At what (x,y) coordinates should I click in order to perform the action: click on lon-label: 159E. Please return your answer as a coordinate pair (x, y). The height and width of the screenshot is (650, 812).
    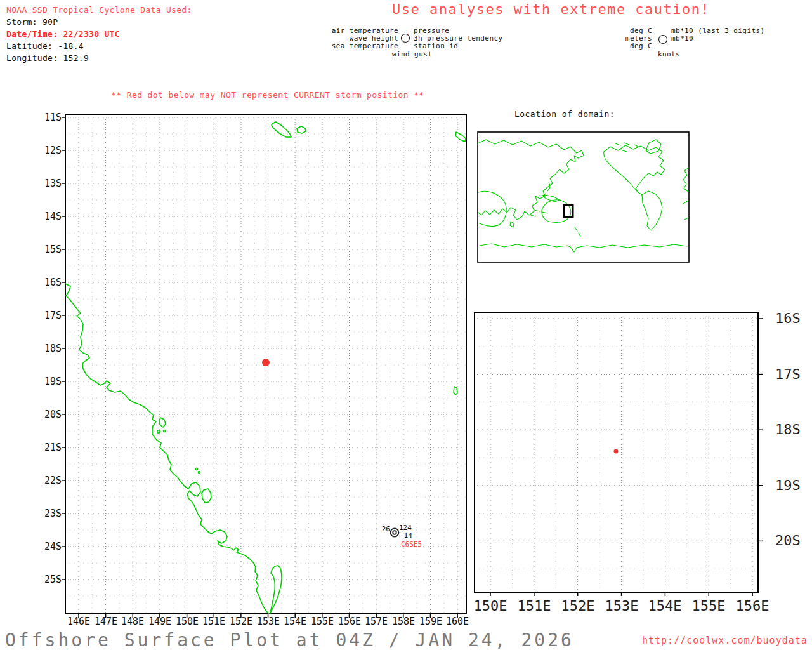
    Looking at the image, I should click on (431, 621).